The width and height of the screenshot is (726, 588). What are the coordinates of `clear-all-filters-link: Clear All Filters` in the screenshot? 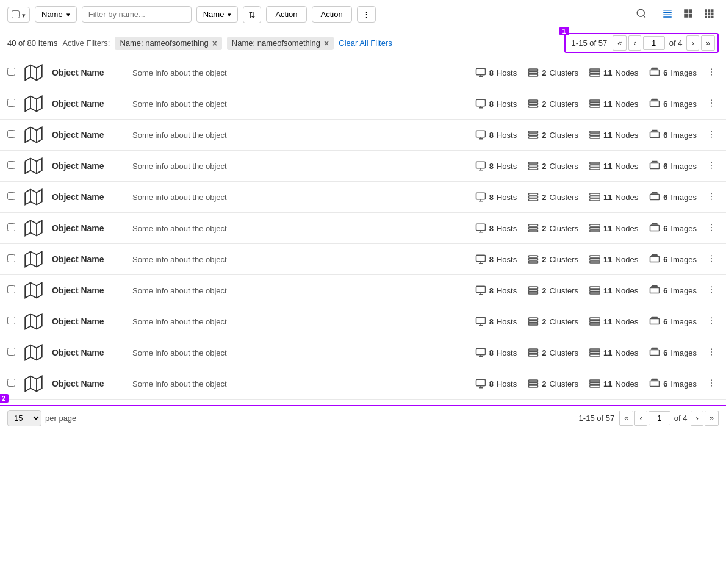 It's located at (365, 43).